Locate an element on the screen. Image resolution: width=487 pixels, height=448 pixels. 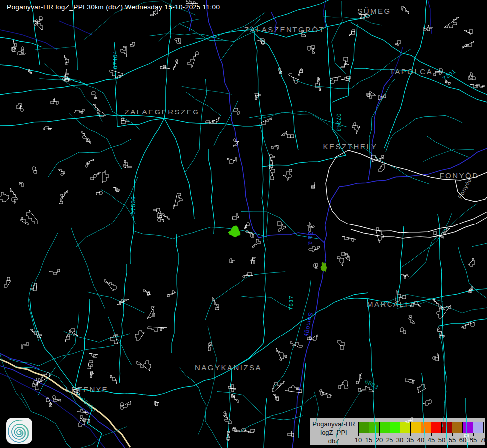
city-label-letenye: LETENYE is located at coordinates (87, 389).